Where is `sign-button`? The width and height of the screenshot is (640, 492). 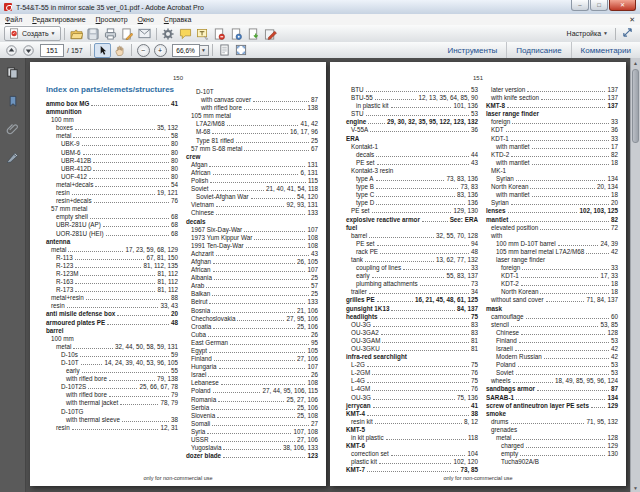
sign-button is located at coordinates (270, 34).